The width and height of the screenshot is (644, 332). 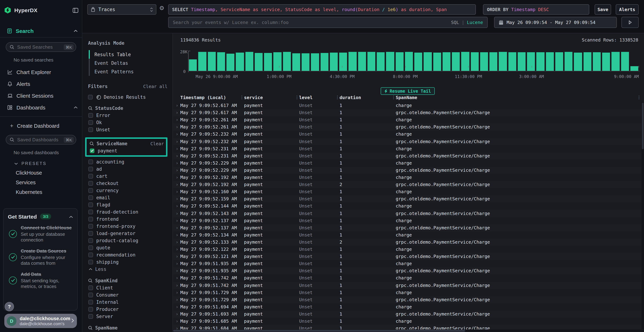 I want to click on time-range-picker: May 26 09:09:54 - May 27 09:09:54, so click(x=556, y=22).